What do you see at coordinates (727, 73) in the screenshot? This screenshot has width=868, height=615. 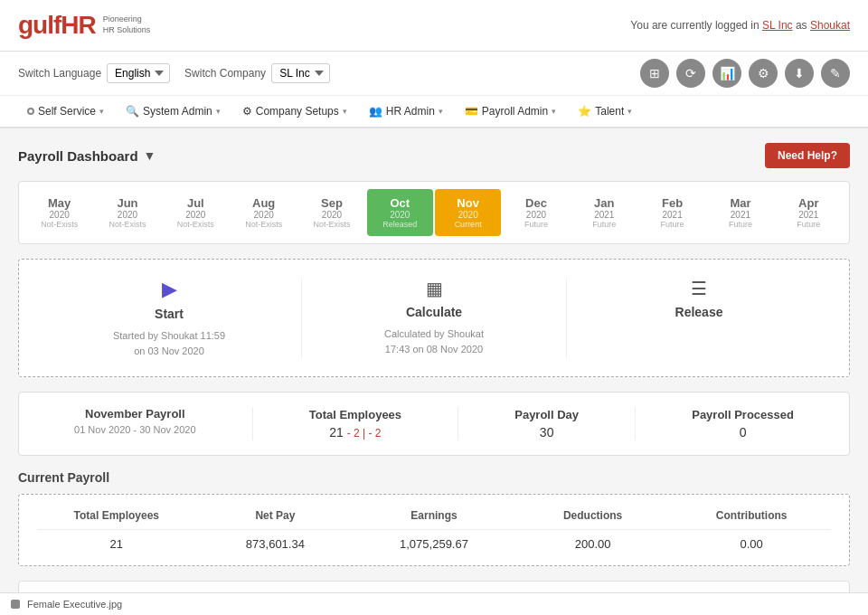 I see `chart-icon: 📊` at bounding box center [727, 73].